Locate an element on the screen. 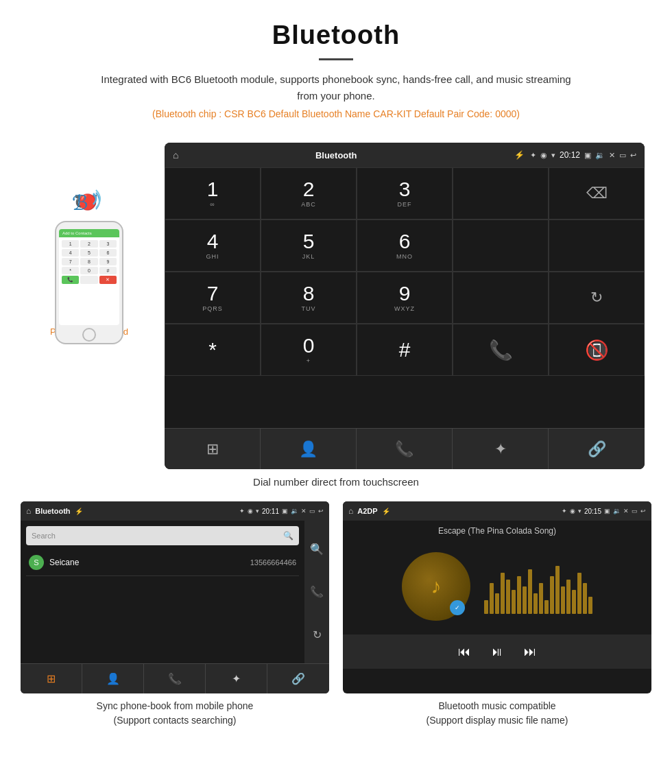 This screenshot has width=672, height=784. small-back-icon: ↩ is located at coordinates (321, 511).